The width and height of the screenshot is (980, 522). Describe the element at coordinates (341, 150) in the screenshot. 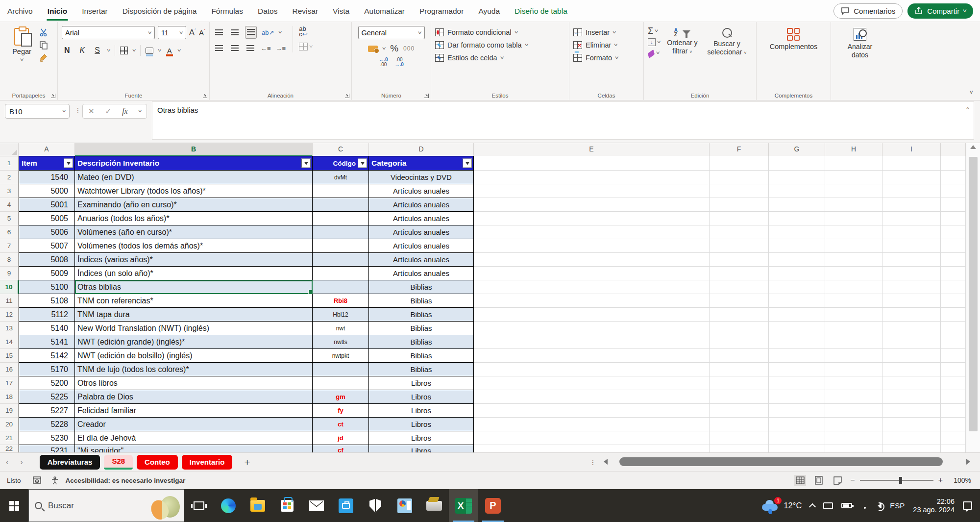

I see `column-header-c: C` at that location.